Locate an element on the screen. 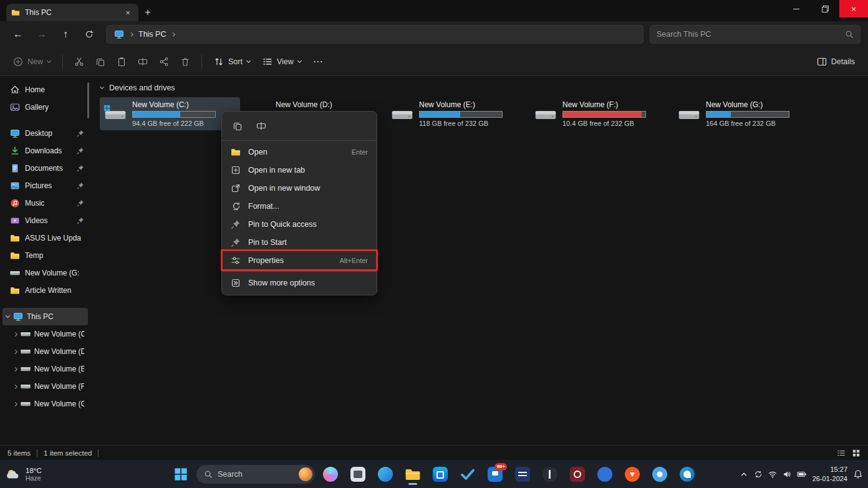 This screenshot has height=488, width=868. sidebar-scrollbar is located at coordinates (89, 100).